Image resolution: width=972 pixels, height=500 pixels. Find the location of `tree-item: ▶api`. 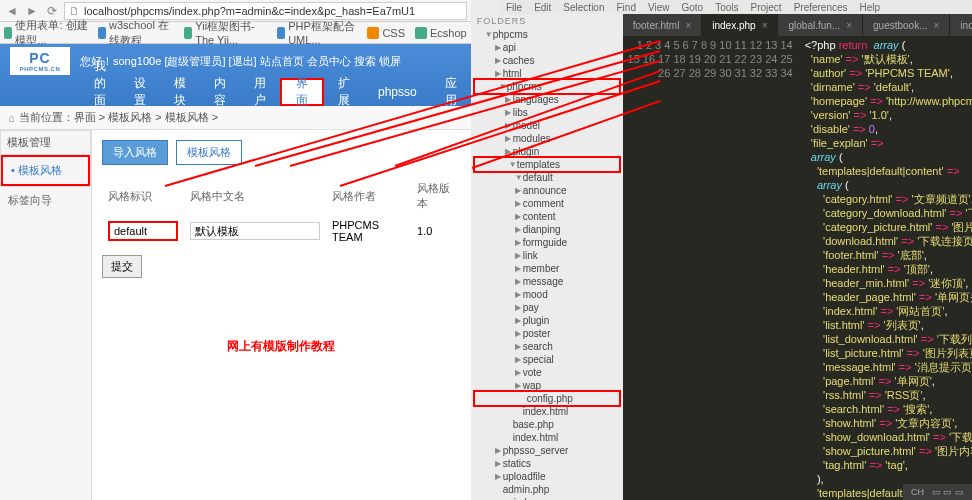

tree-item: ▶api is located at coordinates (547, 48).